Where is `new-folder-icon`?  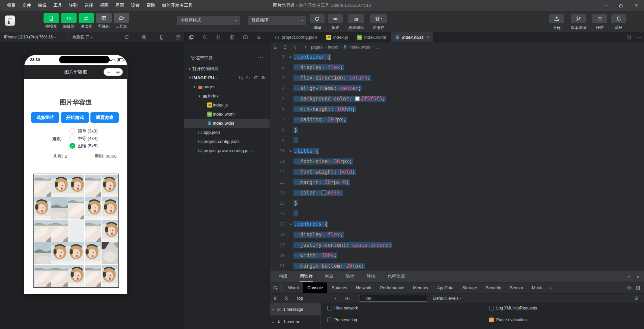
new-folder-icon is located at coordinates (248, 78).